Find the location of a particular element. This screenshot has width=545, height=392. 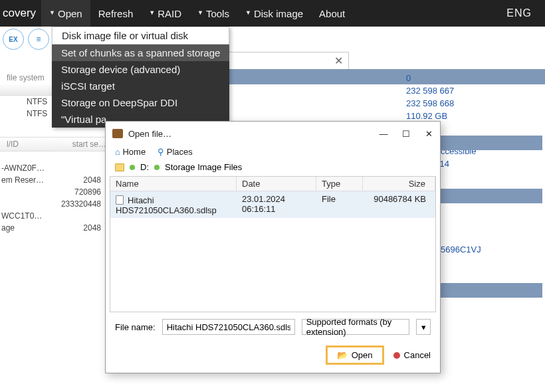

col-date: Date is located at coordinates (276, 183).